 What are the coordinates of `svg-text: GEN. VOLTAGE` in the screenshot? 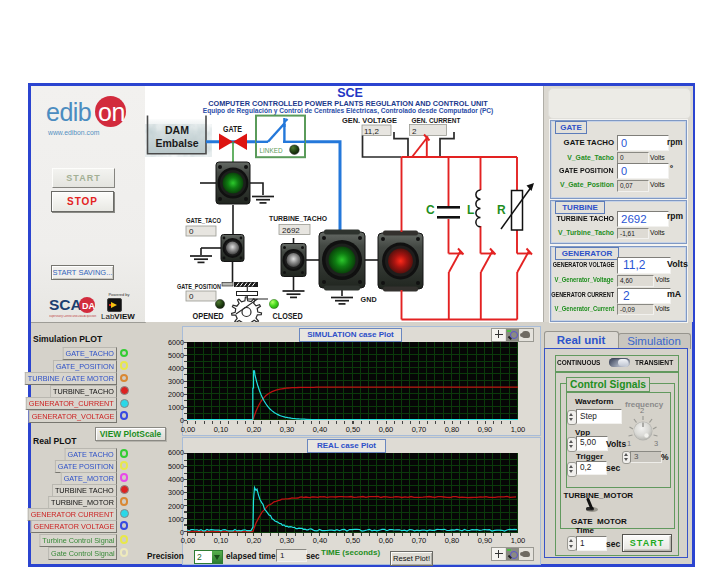 It's located at (370, 120).